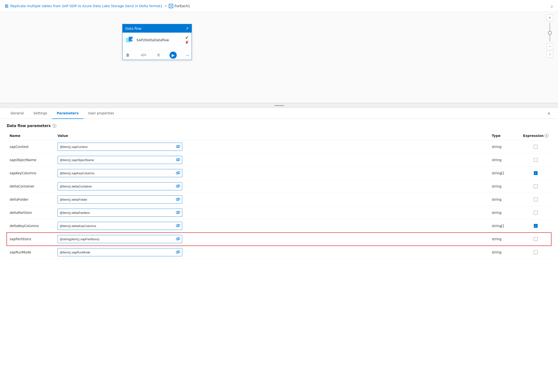 The width and height of the screenshot is (558, 392). What do you see at coordinates (87, 6) in the screenshot?
I see `breadcrumb-pipeline-link: Replicate multiple tables from SAP ODP t…` at bounding box center [87, 6].